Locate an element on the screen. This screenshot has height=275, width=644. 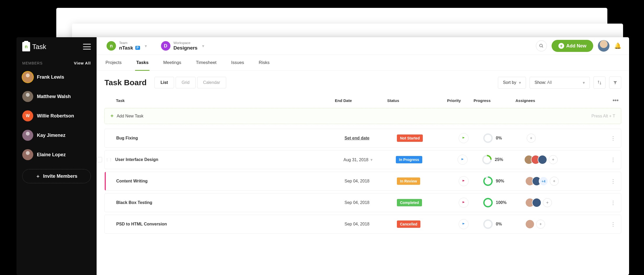
search-button is located at coordinates (541, 46).